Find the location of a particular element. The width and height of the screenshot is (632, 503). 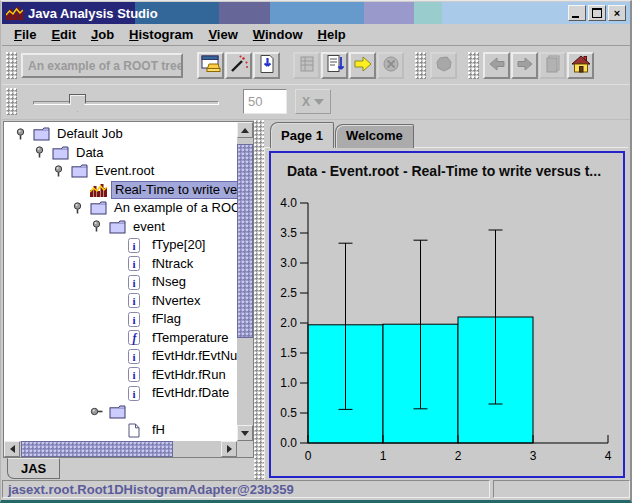

run-script-icon is located at coordinates (267, 66).